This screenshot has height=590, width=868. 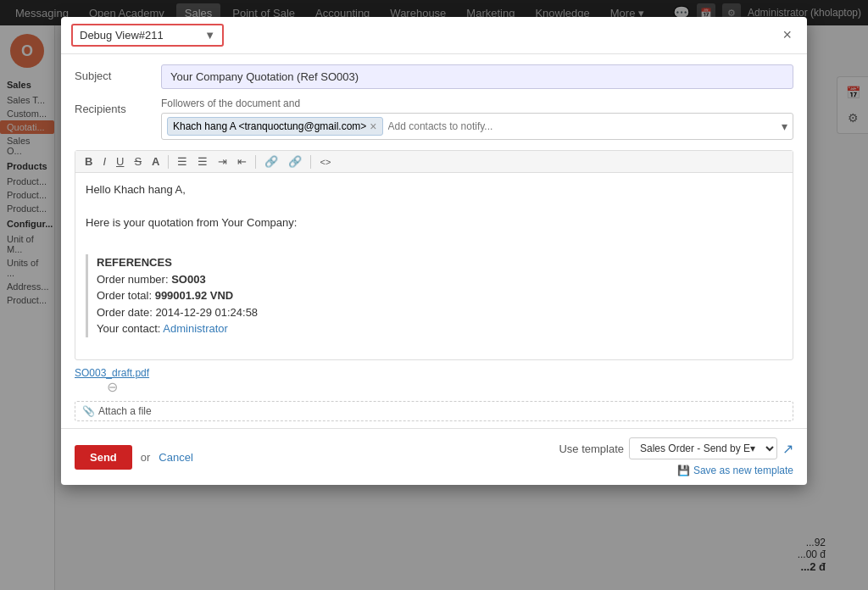 What do you see at coordinates (275, 126) in the screenshot?
I see `recipient-tag: Khach hang A <tranquoctung@gmail.com> ×` at bounding box center [275, 126].